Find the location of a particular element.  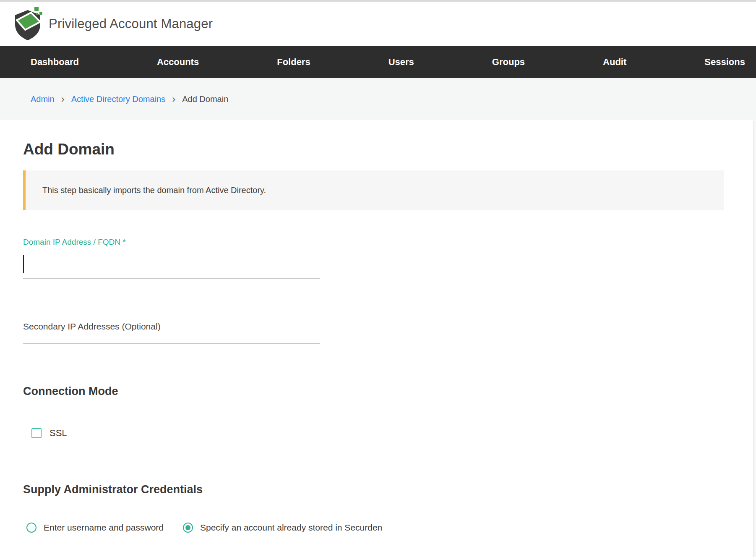

app-title: Privileged Account Manager is located at coordinates (131, 24).